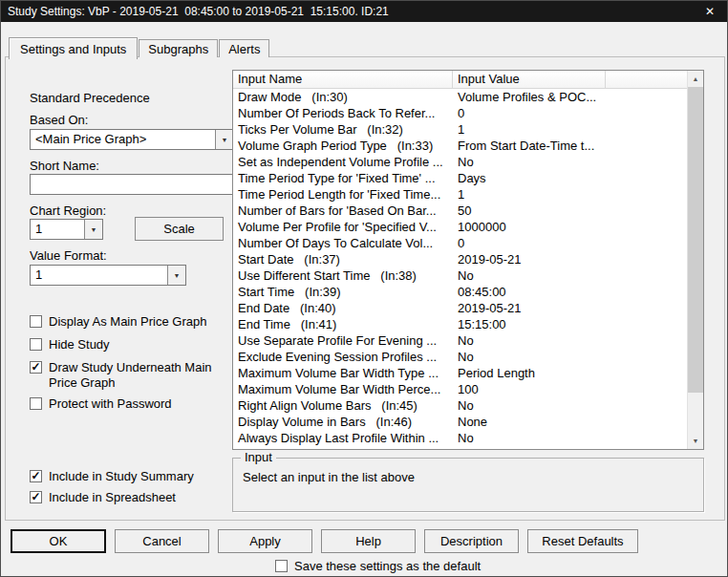  What do you see at coordinates (343, 227) in the screenshot?
I see `input-name-cell: Volume Per Profile for 'Specified V...` at bounding box center [343, 227].